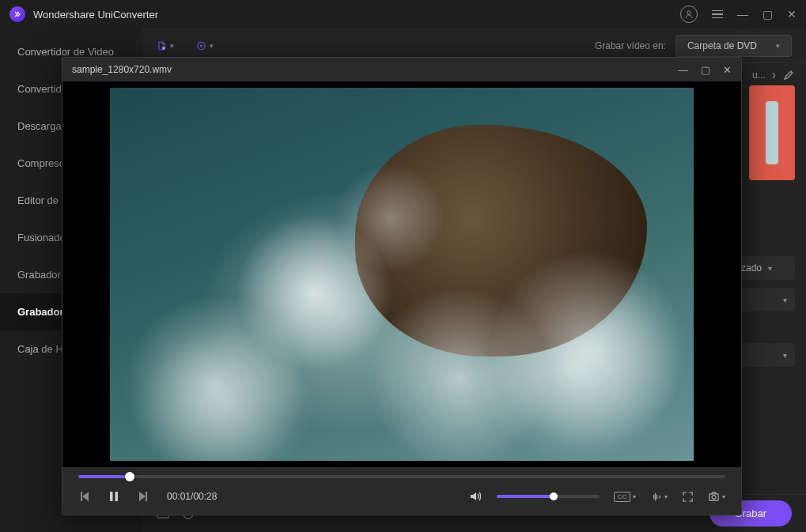 The height and width of the screenshot is (532, 806). What do you see at coordinates (403, 14) in the screenshot?
I see `titlebar: Wondershare UniConverter — ▢ ✕` at bounding box center [403, 14].